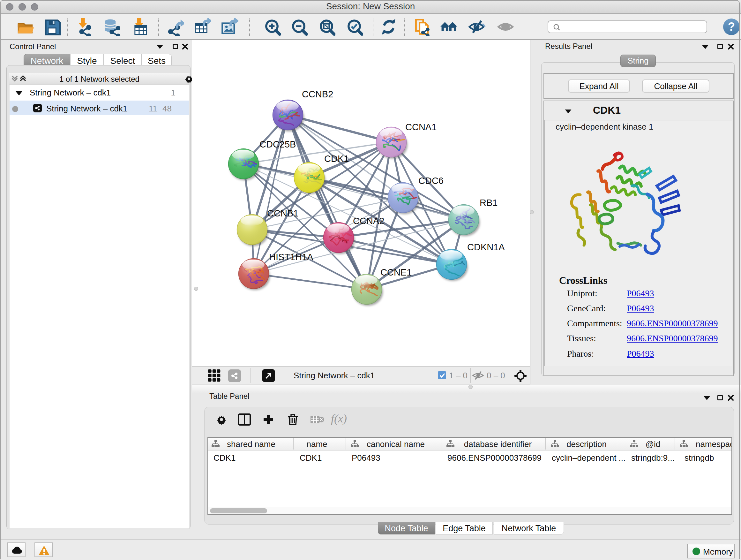 Image resolution: width=741 pixels, height=560 pixels. I want to click on svg-text: CDKN1A, so click(486, 247).